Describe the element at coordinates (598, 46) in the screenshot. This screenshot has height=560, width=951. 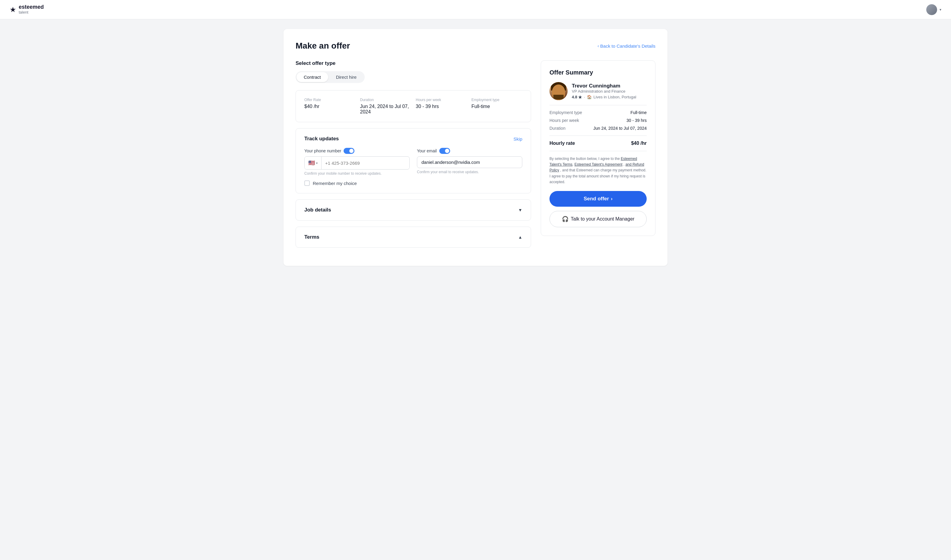
I see `back-chevron-icon: ‹` at that location.